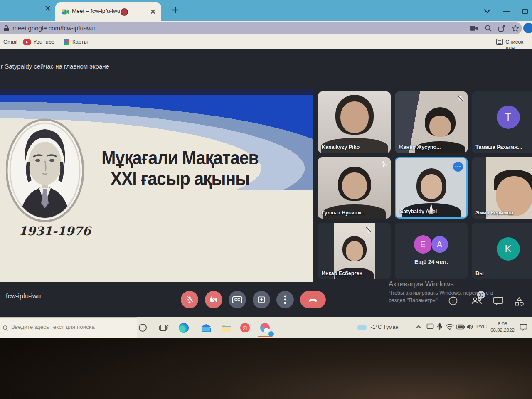  Describe the element at coordinates (508, 249) in the screenshot. I see `avatar-initial: K` at that location.